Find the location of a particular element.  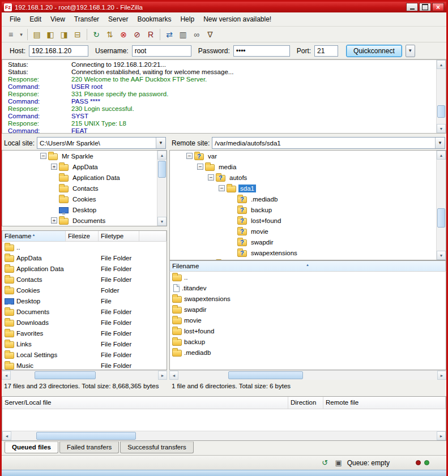

directory-comparison-button: ⇄ is located at coordinates (169, 35).